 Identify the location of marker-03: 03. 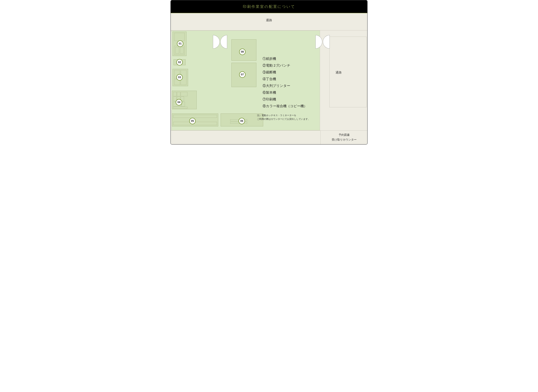
(180, 77).